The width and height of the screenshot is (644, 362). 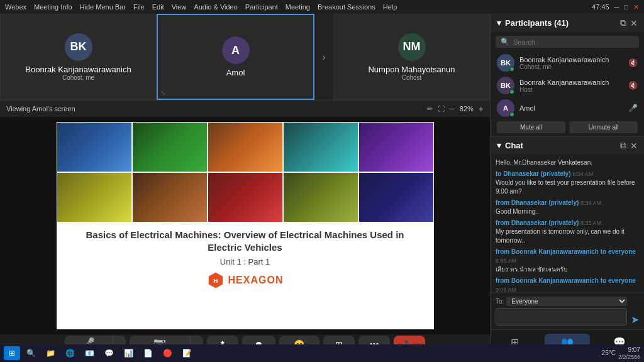 I want to click on name-3: Numpon Mahayotsanun, so click(x=411, y=69).